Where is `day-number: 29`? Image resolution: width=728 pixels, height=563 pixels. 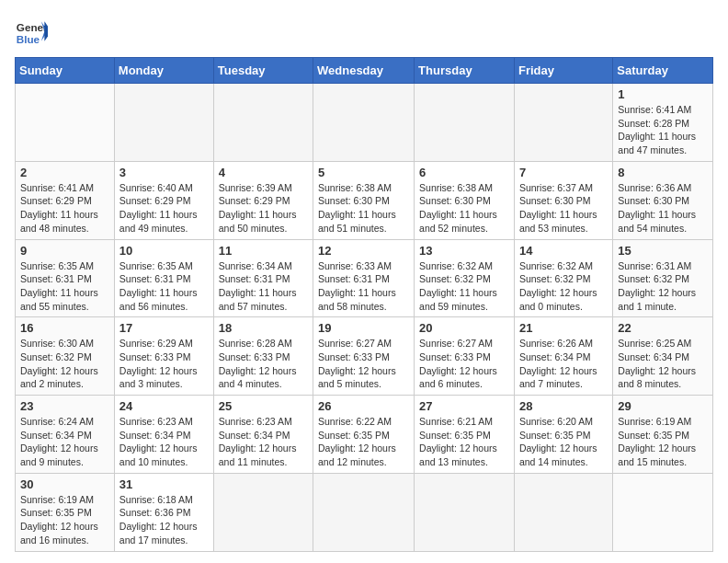
day-number: 29 is located at coordinates (663, 407).